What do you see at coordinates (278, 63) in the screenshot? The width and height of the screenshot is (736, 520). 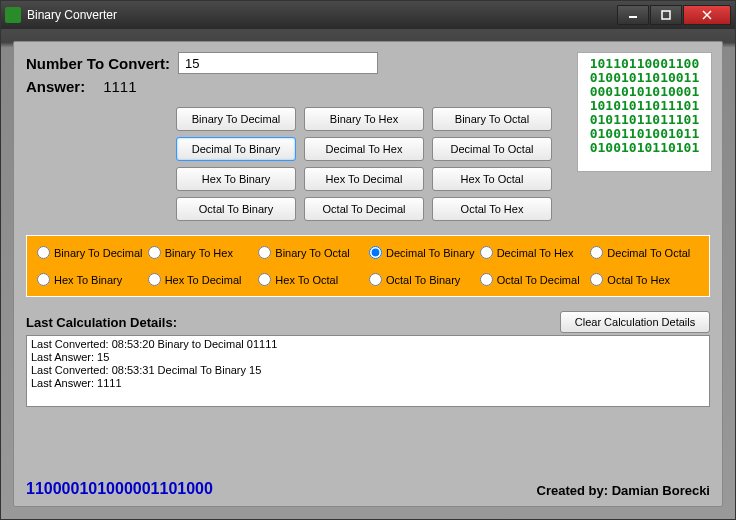 I see `number-input` at bounding box center [278, 63].